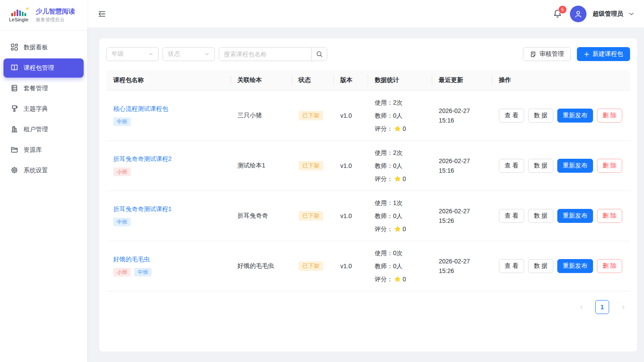  I want to click on package-icon, so click(14, 89).